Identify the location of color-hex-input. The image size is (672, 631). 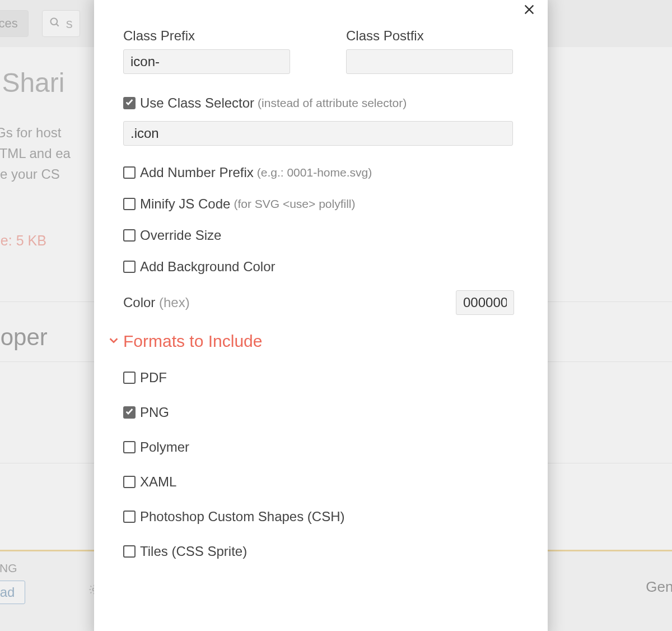
(485, 303).